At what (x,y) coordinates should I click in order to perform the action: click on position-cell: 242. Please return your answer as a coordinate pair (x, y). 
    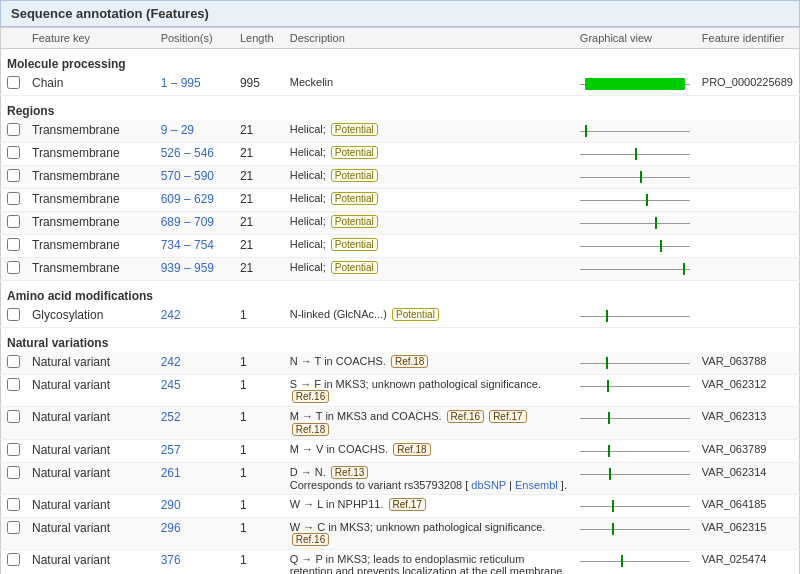
    Looking at the image, I should click on (194, 316).